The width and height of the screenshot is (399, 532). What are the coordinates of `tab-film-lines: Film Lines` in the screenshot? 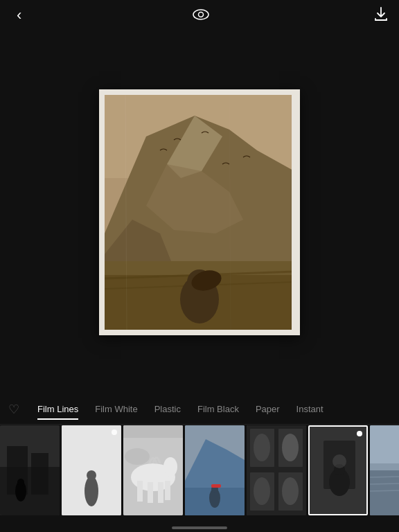 It's located at (58, 409).